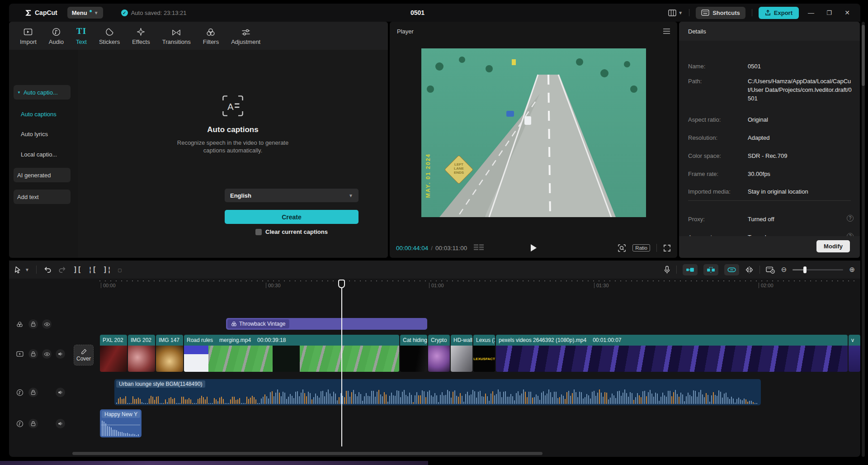 The height and width of the screenshot is (465, 868). What do you see at coordinates (818, 270) in the screenshot?
I see `timeline-zoom-slider` at bounding box center [818, 270].